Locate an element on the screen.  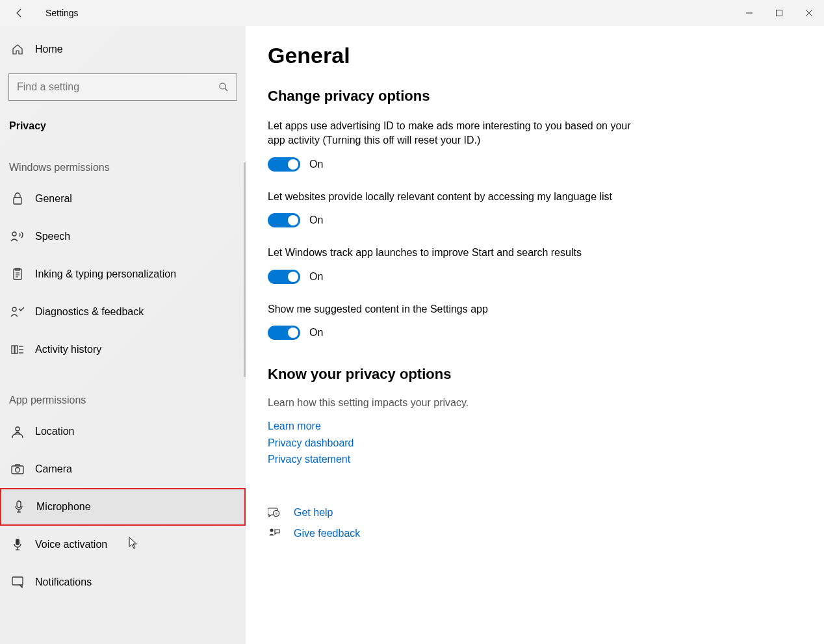
back-button is located at coordinates (19, 13).